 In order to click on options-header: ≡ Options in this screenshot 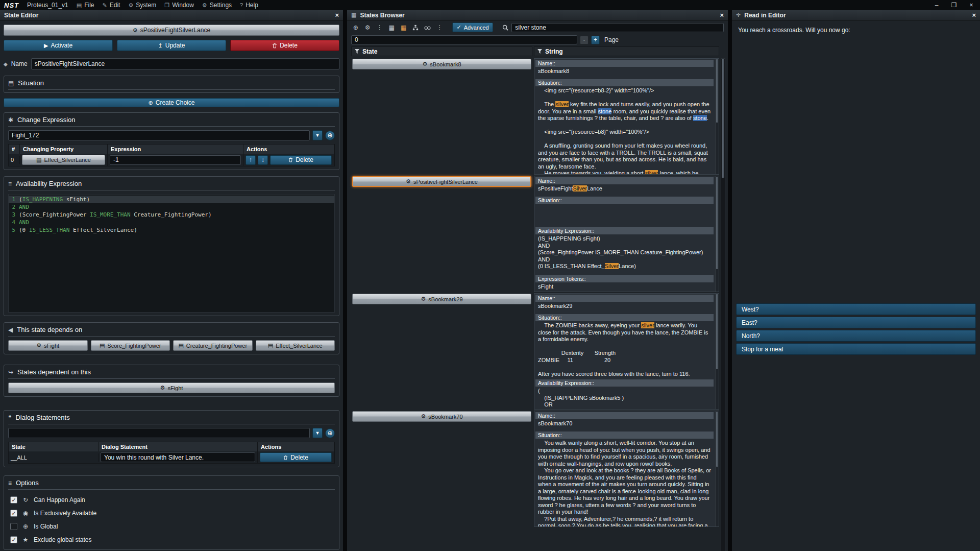, I will do `click(172, 484)`.